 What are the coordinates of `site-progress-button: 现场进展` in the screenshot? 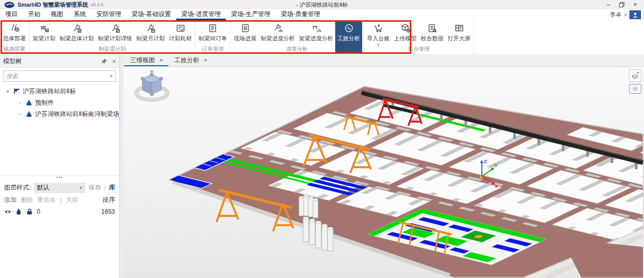 It's located at (245, 37).